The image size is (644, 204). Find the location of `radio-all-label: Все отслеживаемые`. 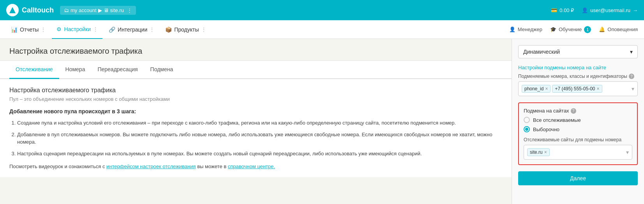

radio-all-label: Все отслеживаемые is located at coordinates (557, 120).